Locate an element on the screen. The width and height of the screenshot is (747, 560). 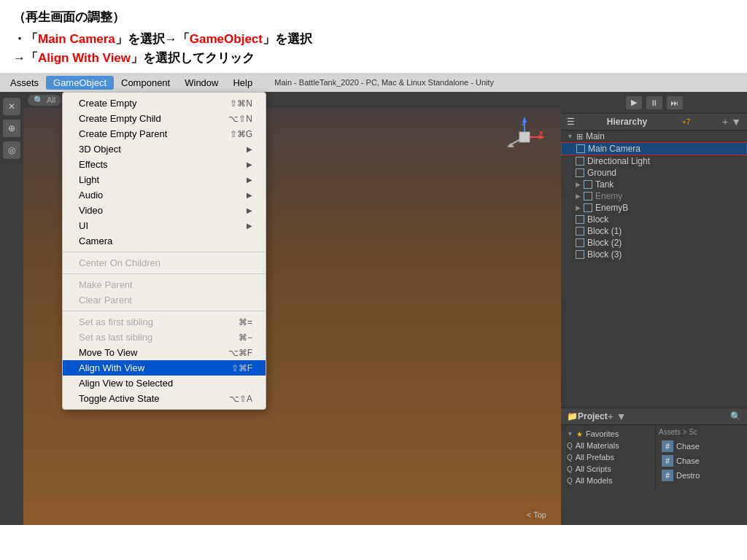
item-label: Block (2) is located at coordinates (604, 243).